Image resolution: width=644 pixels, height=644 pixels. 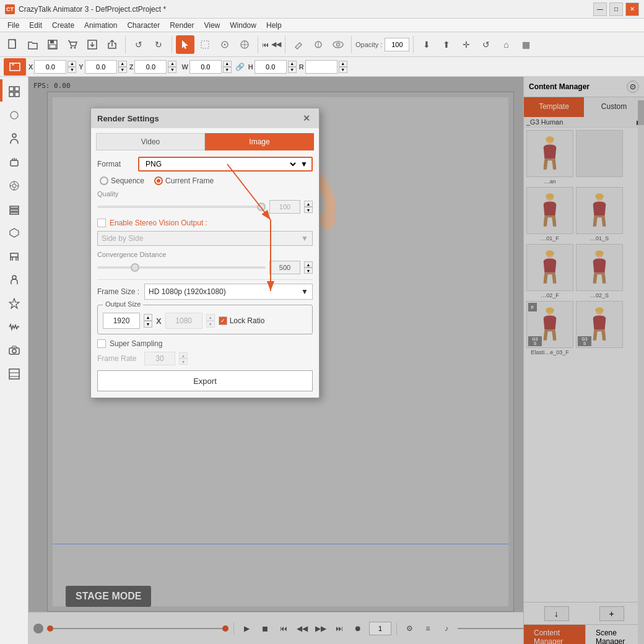 I want to click on height-down: ▼, so click(x=211, y=324).